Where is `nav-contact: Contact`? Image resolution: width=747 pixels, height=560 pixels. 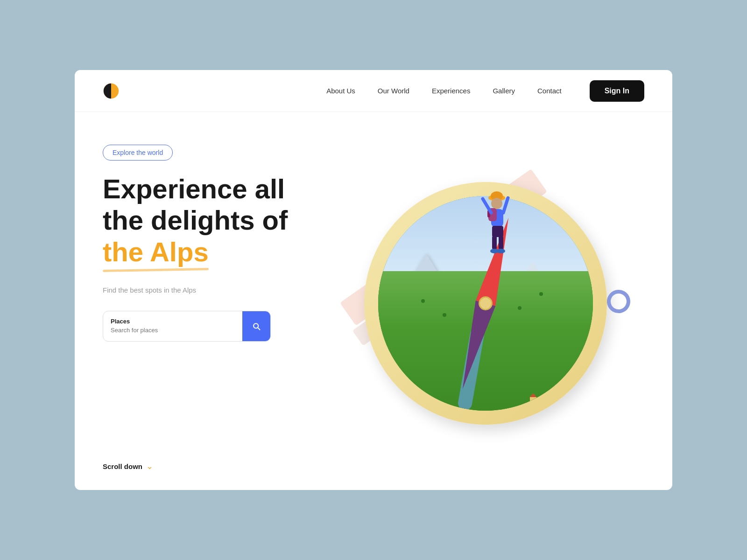
nav-contact: Contact is located at coordinates (550, 91).